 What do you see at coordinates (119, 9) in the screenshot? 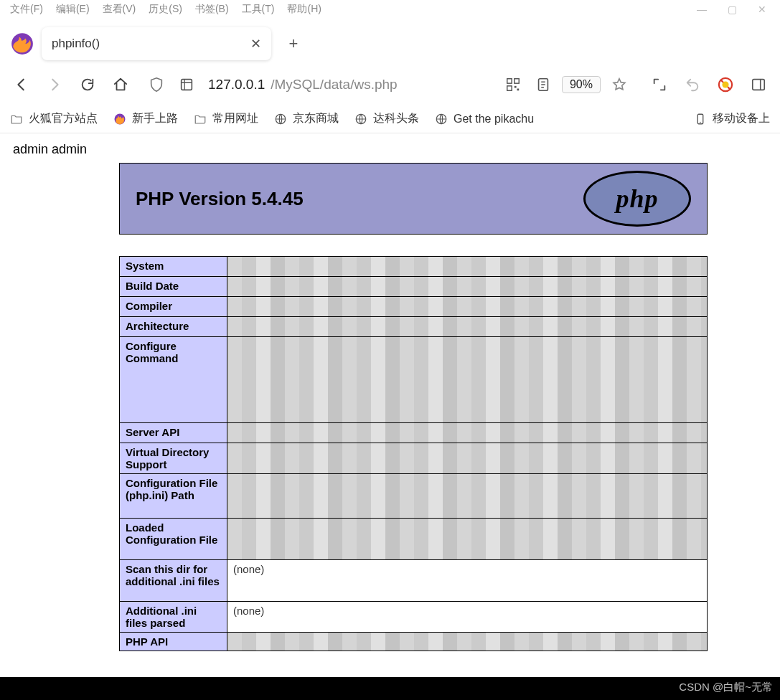
I see `menu-view: 查看(V)` at bounding box center [119, 9].